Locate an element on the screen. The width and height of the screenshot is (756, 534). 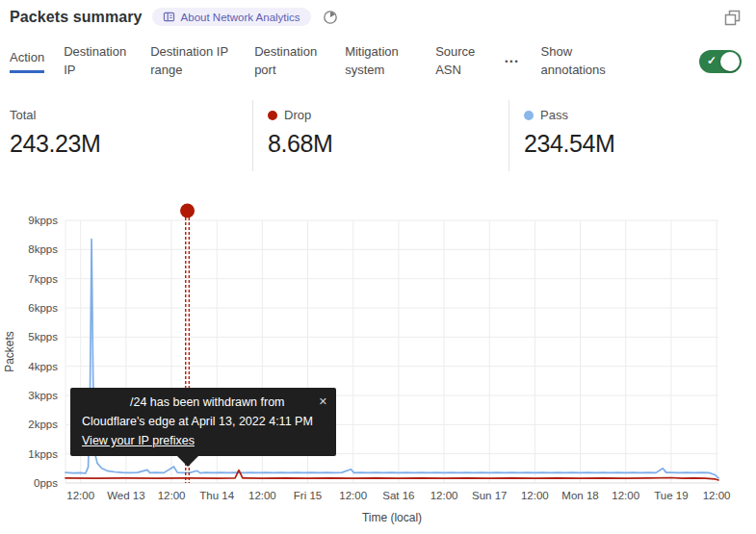
popout-icon is located at coordinates (732, 19).